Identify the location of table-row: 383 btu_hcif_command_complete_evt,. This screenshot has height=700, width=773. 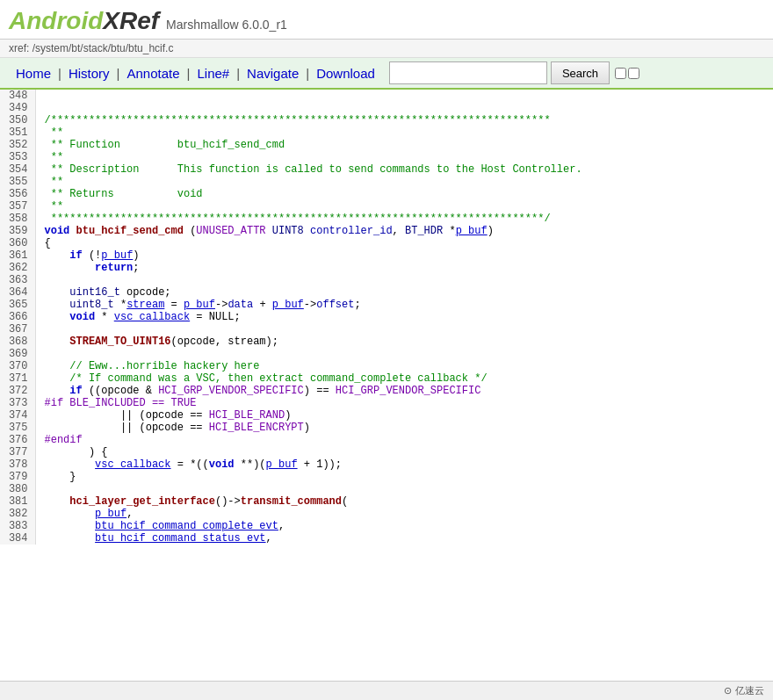
(386, 526).